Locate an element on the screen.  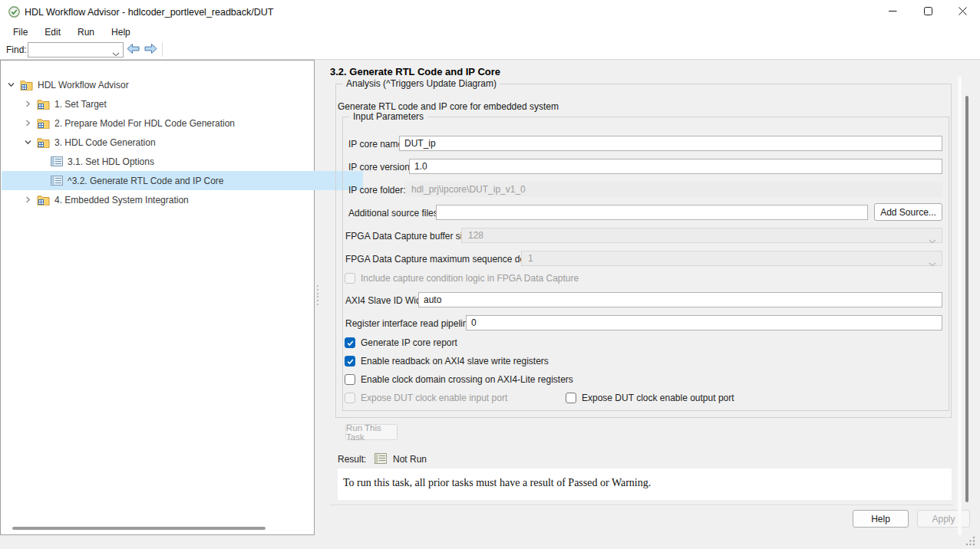
find-previous-button is located at coordinates (134, 50).